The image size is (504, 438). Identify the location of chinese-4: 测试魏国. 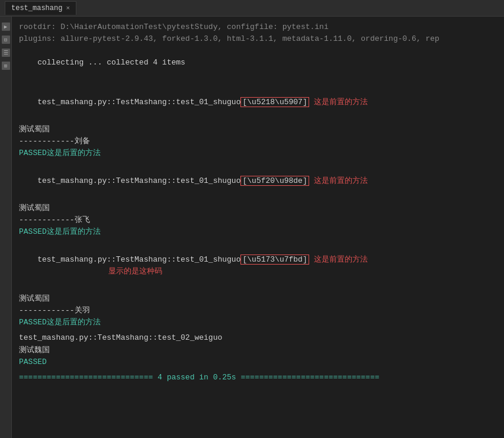
(258, 350).